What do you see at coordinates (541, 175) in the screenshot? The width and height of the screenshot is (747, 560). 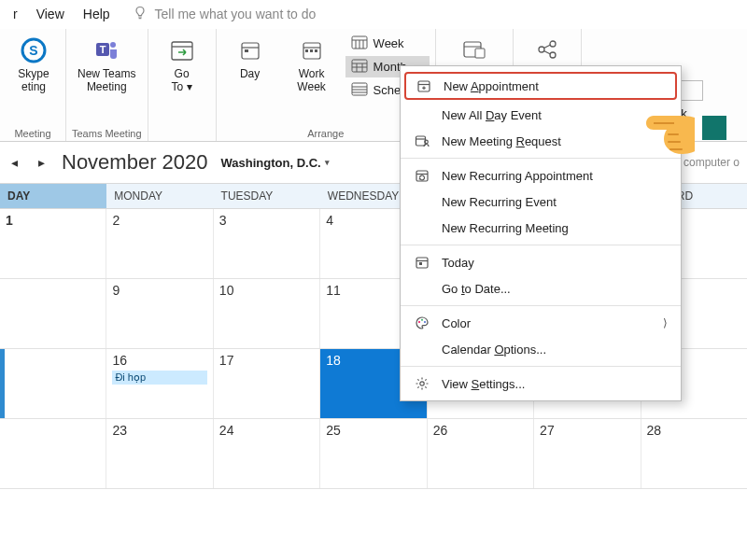 I see `context-menu-item: New Recurring Appointment` at bounding box center [541, 175].